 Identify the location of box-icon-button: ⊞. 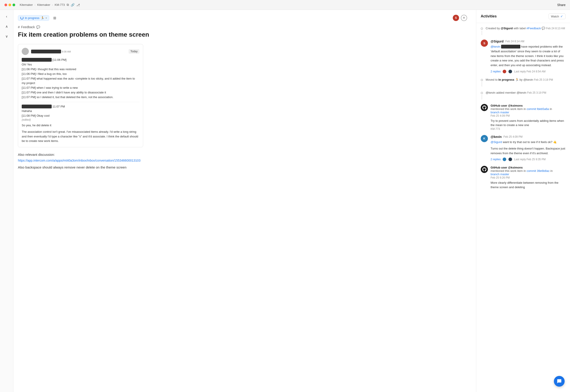
(55, 18).